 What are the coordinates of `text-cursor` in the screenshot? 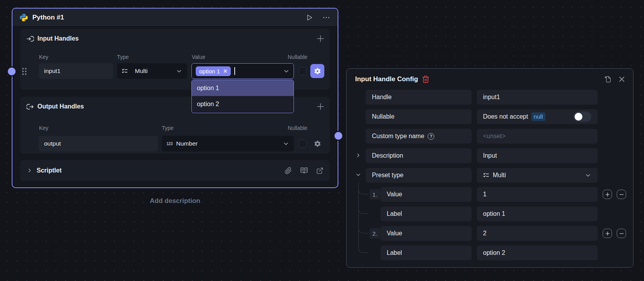 It's located at (235, 71).